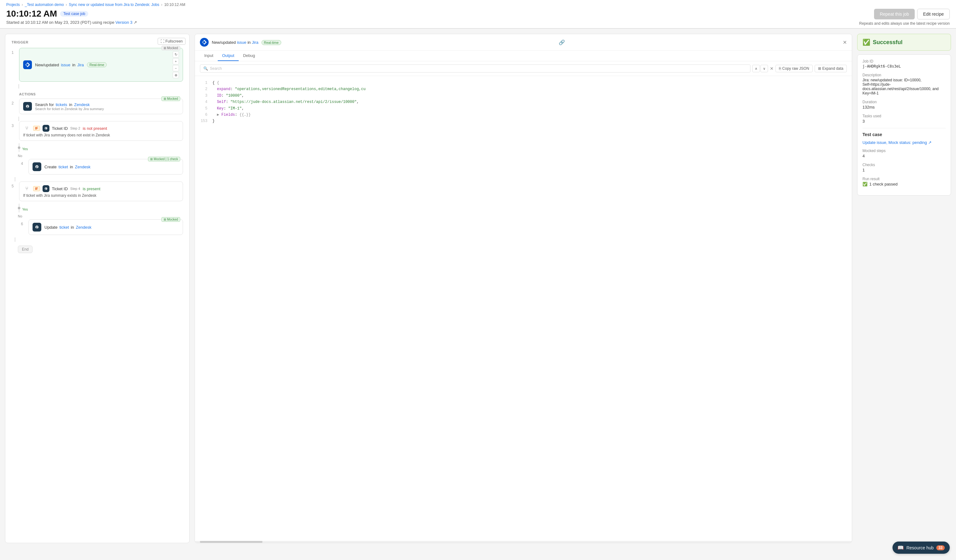  I want to click on job-badge: Test case job, so click(74, 14).